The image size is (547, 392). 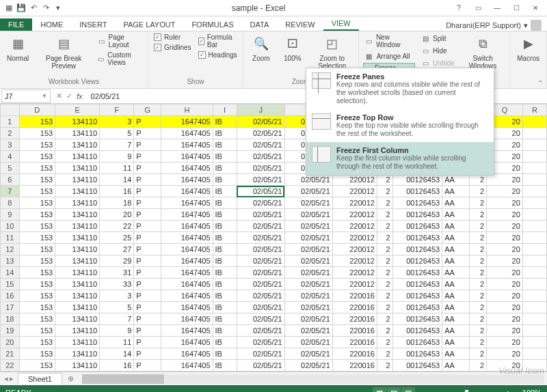 I want to click on column-header-F: F, so click(x=117, y=111).